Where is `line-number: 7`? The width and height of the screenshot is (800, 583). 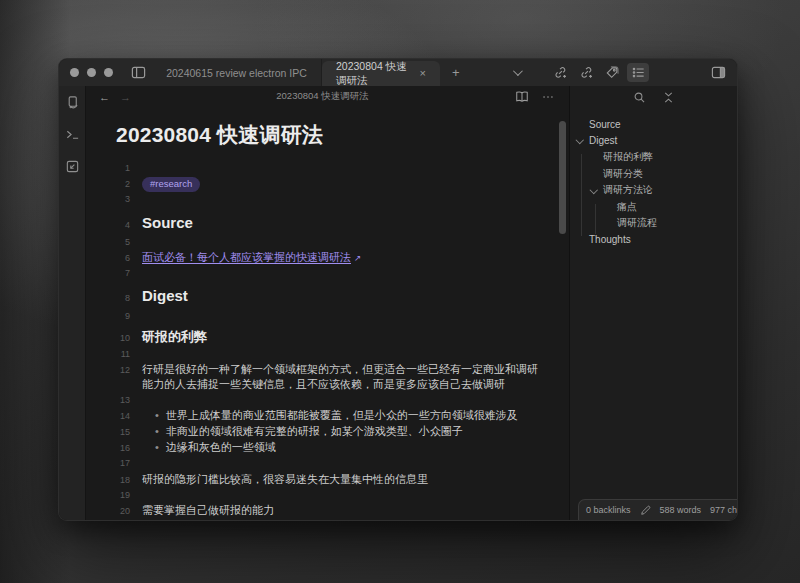 line-number: 7 is located at coordinates (123, 274).